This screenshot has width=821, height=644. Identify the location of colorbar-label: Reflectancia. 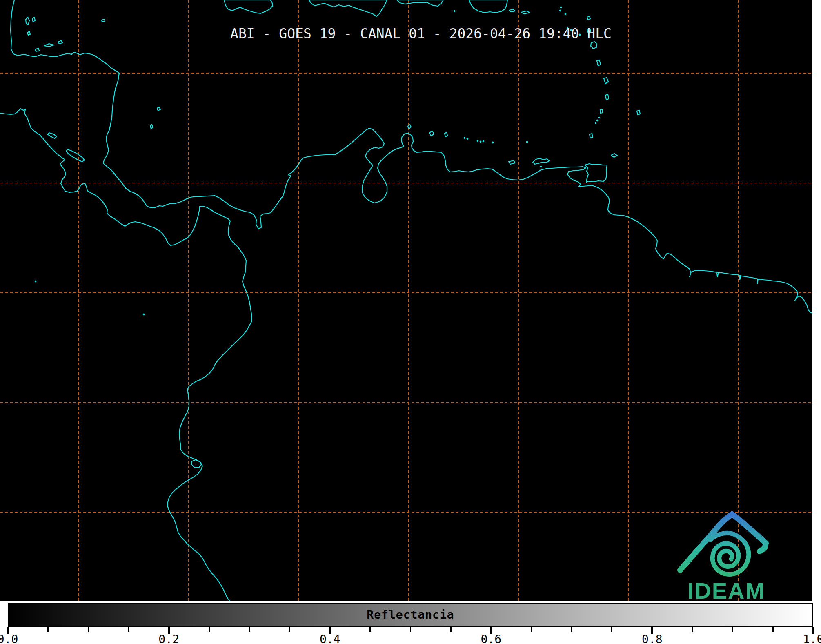
(410, 615).